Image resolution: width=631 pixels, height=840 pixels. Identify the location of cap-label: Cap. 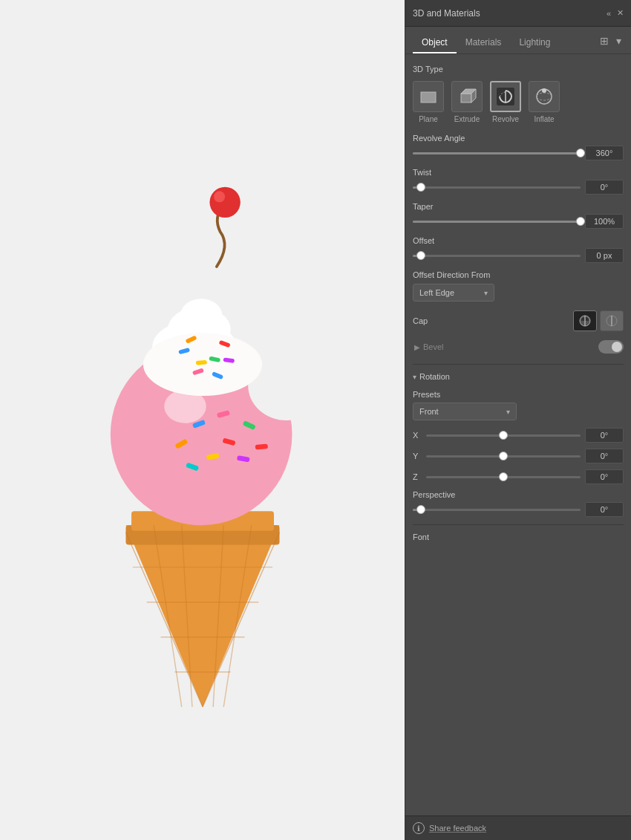
(420, 321).